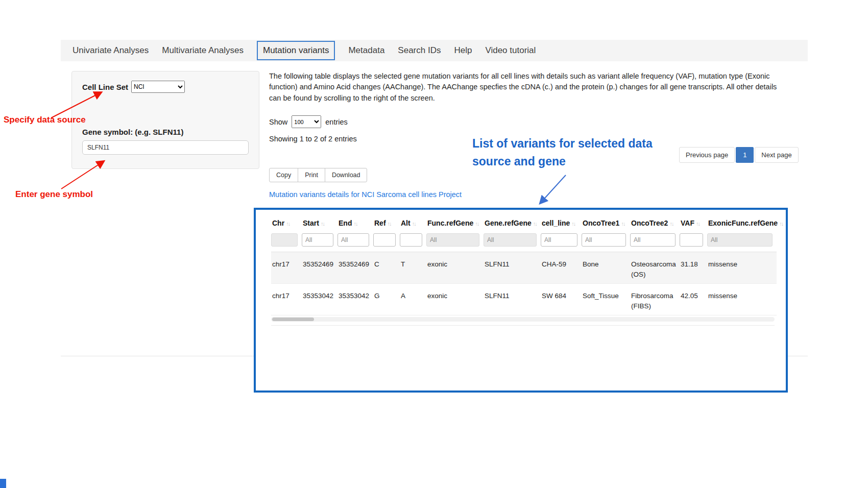 This screenshot has height=488, width=868. I want to click on table-body: chr173535246935352469CTexonicSLFN11CHA-5…, so click(524, 284).